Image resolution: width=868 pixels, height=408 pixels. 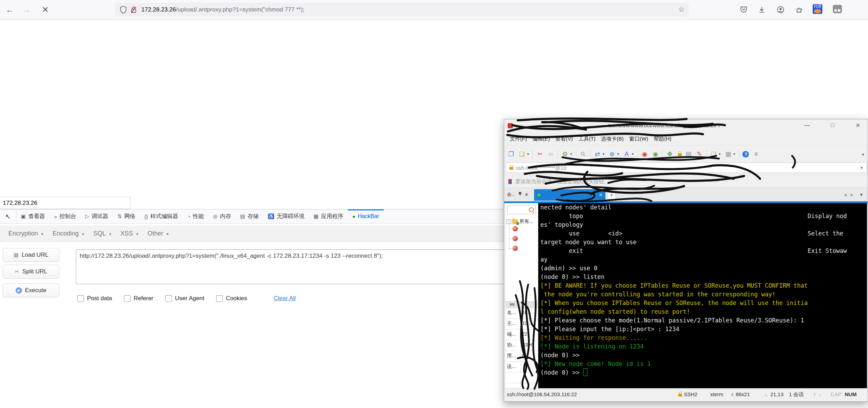 I want to click on feedback-icon: ≡, so click(x=756, y=154).